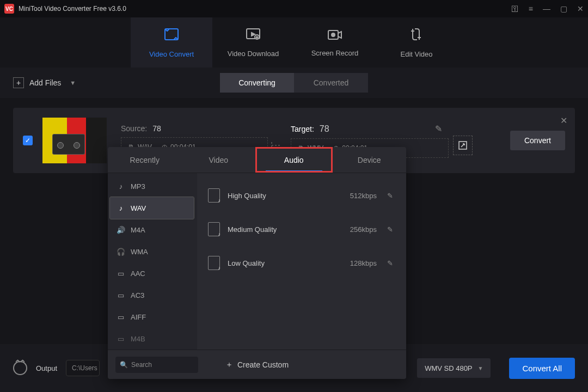 This screenshot has height=392, width=588. I want to click on convert-all-button: Convert All, so click(542, 368).